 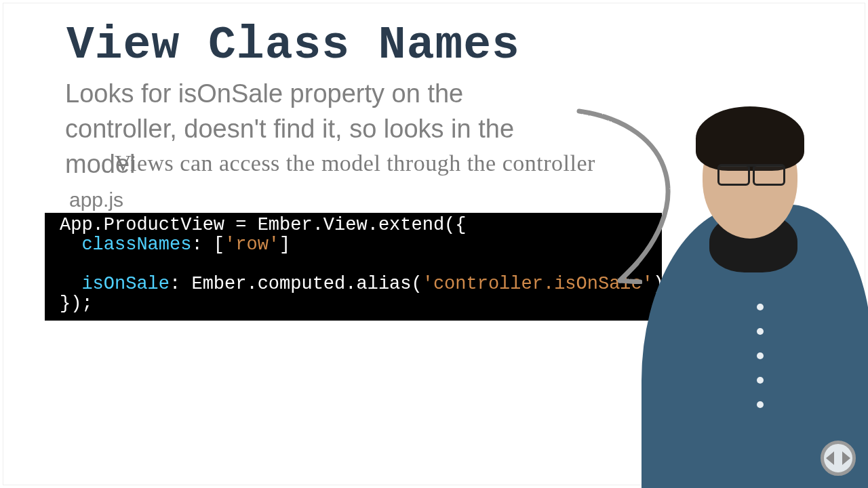 What do you see at coordinates (96, 200) in the screenshot?
I see `filename-label: app.js` at bounding box center [96, 200].